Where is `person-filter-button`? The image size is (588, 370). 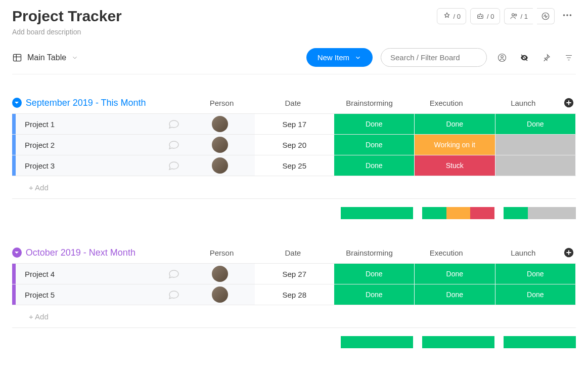 person-filter-button is located at coordinates (502, 58).